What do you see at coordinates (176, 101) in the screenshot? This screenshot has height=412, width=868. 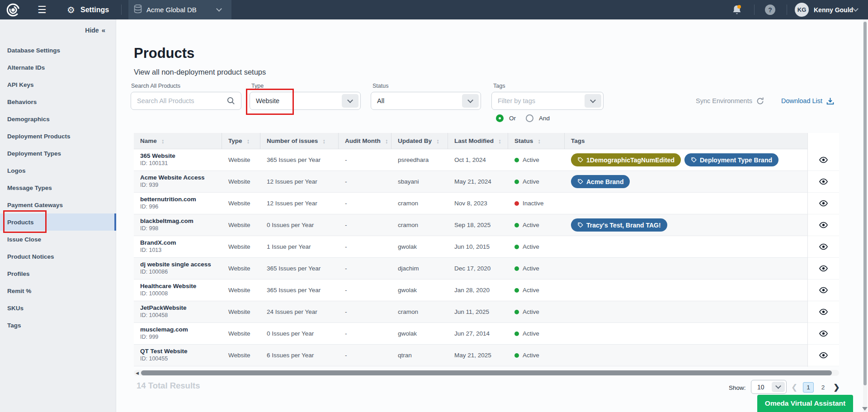 I see `search-input` at bounding box center [176, 101].